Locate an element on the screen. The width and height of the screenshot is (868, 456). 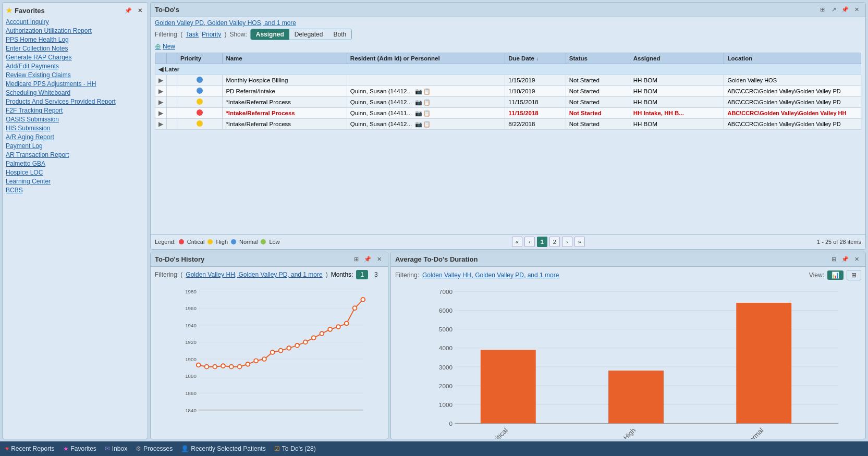
favorites-item: Products And Services Provided Report is located at coordinates (75, 102).